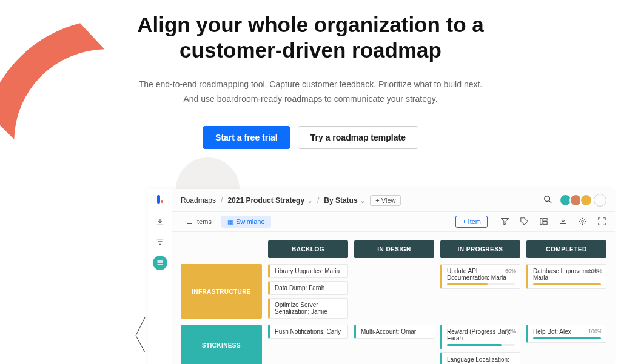 The height and width of the screenshot is (364, 621). I want to click on logo, so click(160, 199).